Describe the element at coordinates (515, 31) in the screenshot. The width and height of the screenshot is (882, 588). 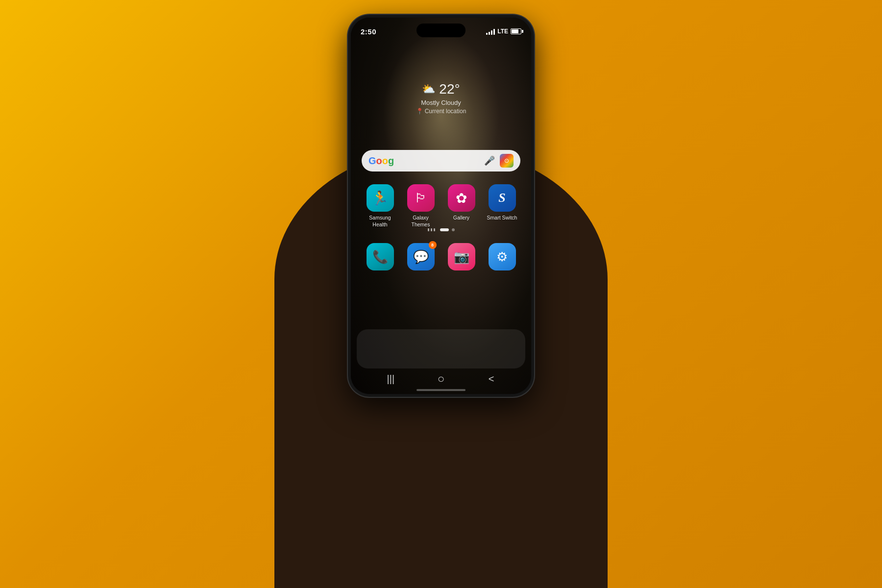
I see `battery-fill` at that location.